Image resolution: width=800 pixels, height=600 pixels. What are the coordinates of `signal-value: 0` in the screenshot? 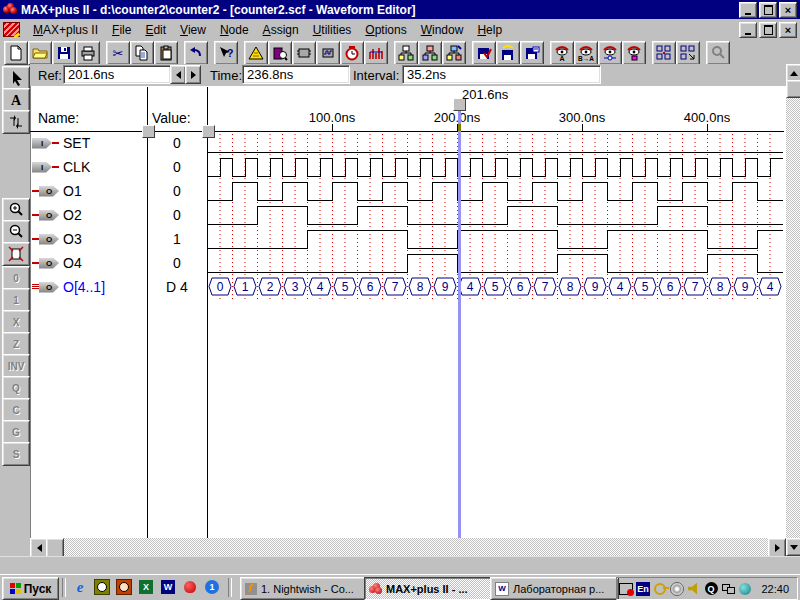 It's located at (177, 191).